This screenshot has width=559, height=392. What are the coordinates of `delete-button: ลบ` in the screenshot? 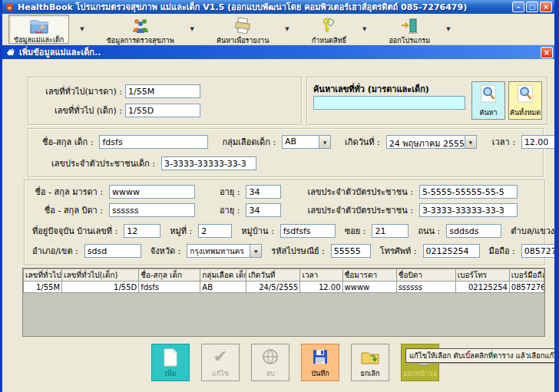 It's located at (270, 362).